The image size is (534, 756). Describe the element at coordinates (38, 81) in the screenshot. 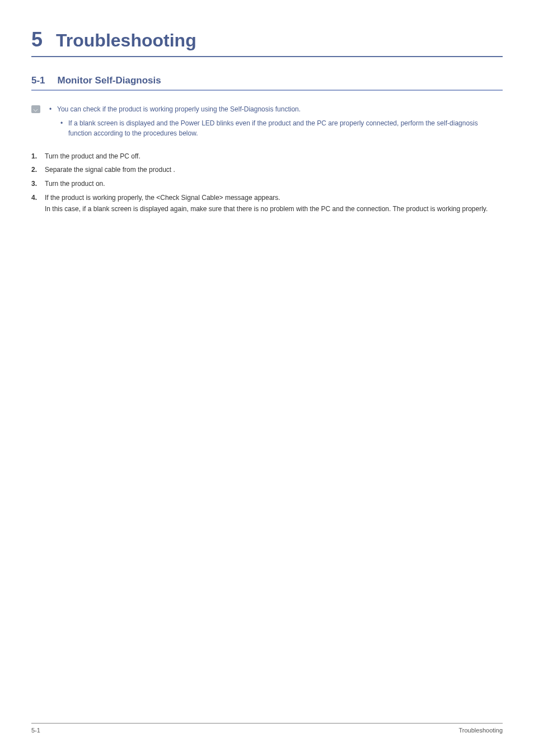

I see `section-number: 5-1` at that location.